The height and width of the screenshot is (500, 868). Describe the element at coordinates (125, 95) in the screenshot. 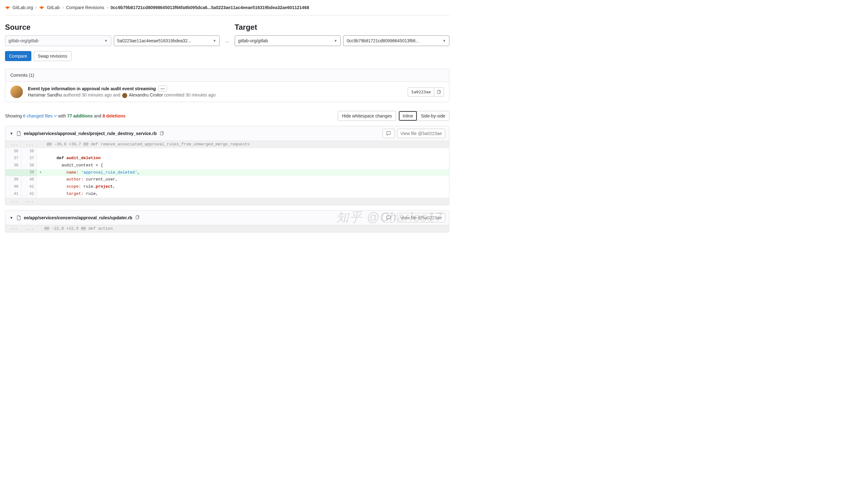

I see `committer-avatar` at that location.